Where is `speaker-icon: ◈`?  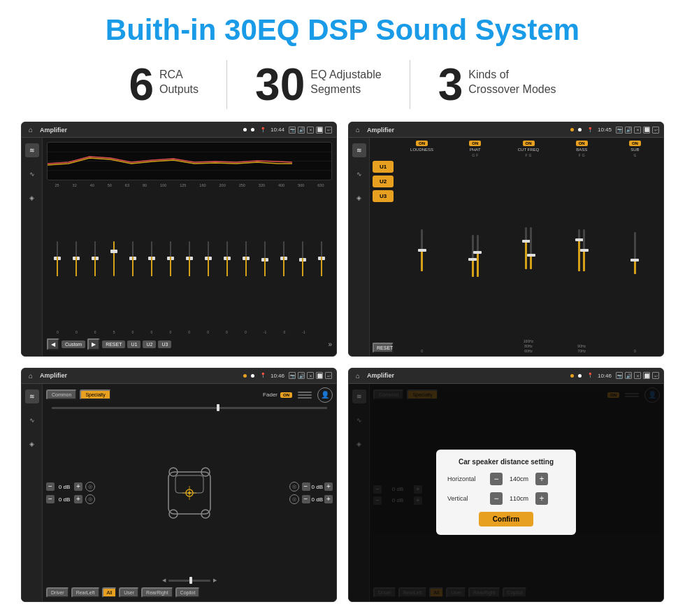
speaker-icon: ◈ is located at coordinates (32, 198).